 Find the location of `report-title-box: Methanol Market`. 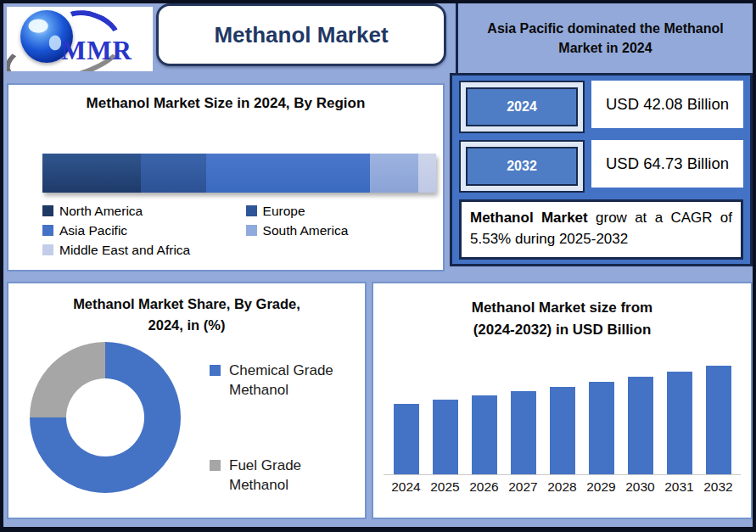

report-title-box: Methanol Market is located at coordinates (301, 35).